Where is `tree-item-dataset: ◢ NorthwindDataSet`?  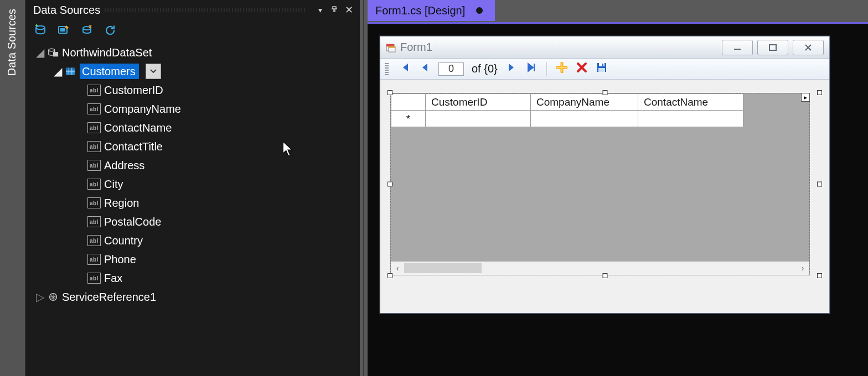 tree-item-dataset: ◢ NorthwindDataSet is located at coordinates (193, 53).